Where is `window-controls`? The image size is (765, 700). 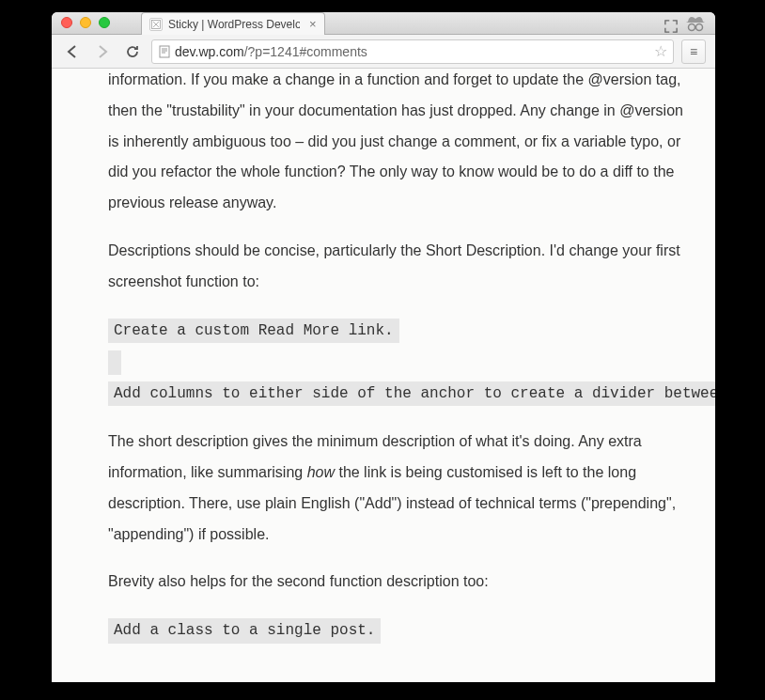 window-controls is located at coordinates (86, 23).